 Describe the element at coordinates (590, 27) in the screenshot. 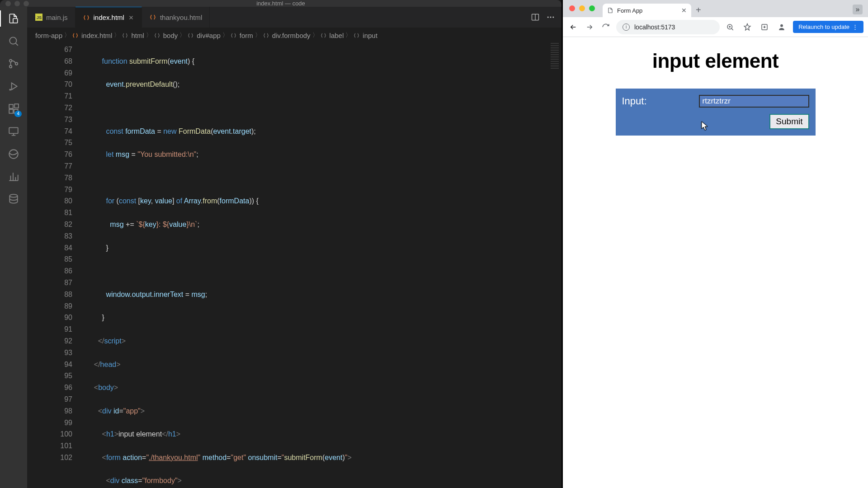

I see `forward-button` at that location.